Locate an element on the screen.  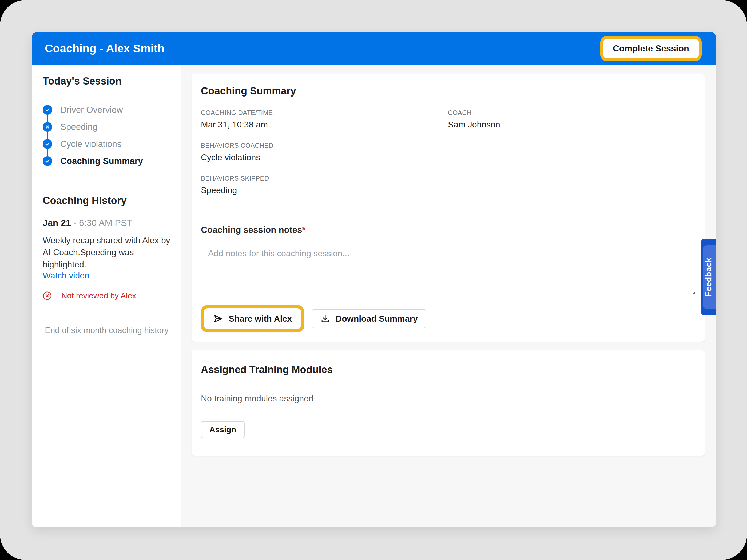
download-icon is located at coordinates (325, 319).